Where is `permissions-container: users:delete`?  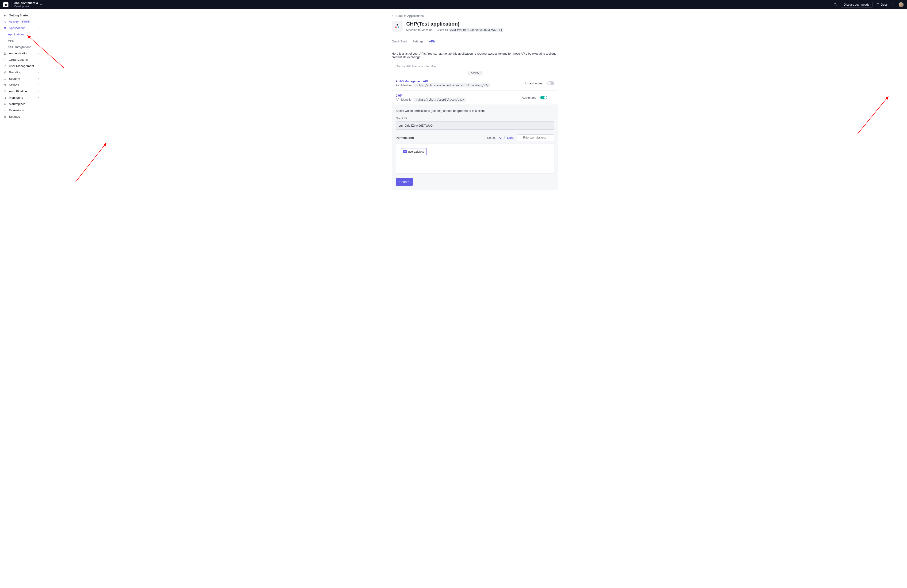 permissions-container: users:delete is located at coordinates (475, 158).